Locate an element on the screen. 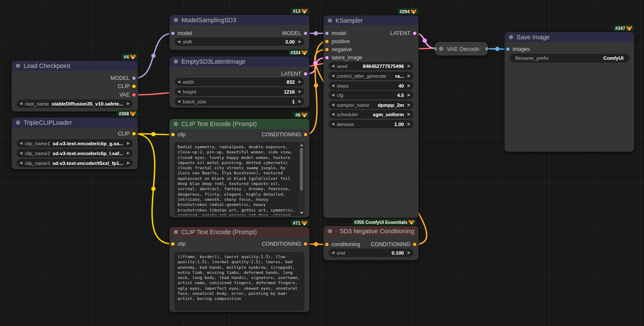 This screenshot has width=644, height=326. node-header: EmptySD3LatentImage is located at coordinates (240, 62).